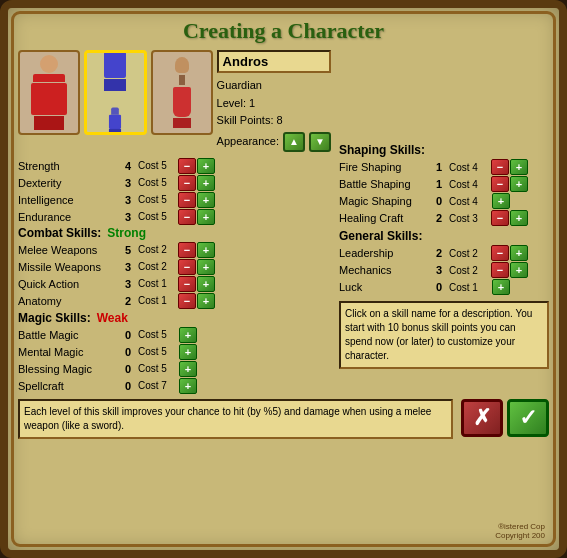  Describe the element at coordinates (206, 217) in the screenshot. I see `endurance-plus-button: +` at that location.